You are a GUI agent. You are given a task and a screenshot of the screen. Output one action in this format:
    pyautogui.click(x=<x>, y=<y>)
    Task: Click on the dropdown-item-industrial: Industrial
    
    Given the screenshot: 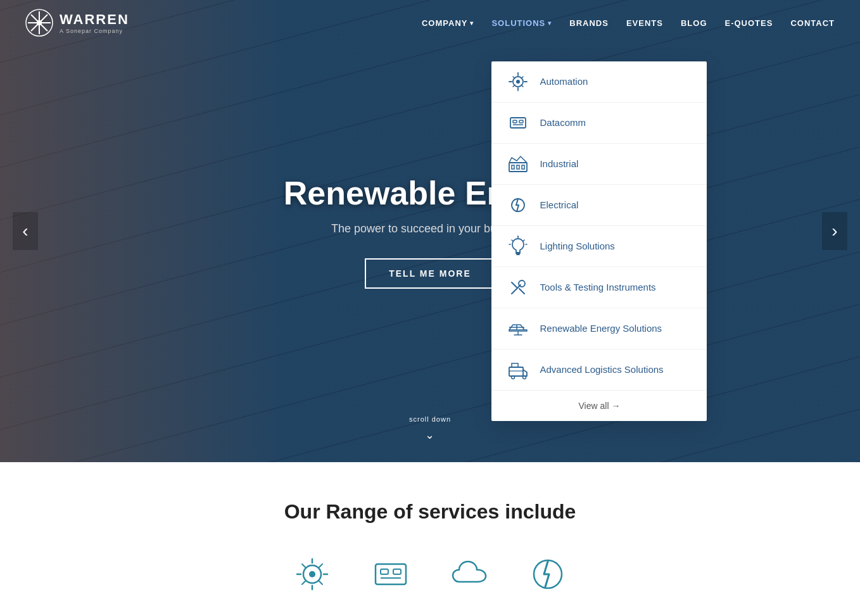 What is the action you would take?
    pyautogui.click(x=599, y=165)
    